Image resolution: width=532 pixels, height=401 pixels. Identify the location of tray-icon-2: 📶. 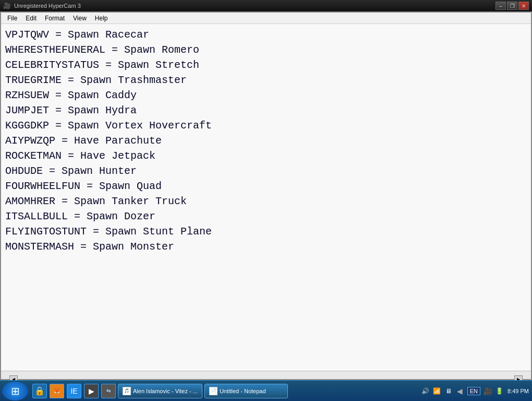
(437, 391).